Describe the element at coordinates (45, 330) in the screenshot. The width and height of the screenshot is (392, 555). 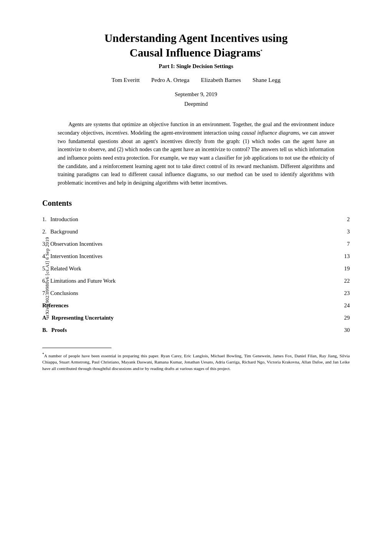
I see `toc-number-b: B.` at that location.